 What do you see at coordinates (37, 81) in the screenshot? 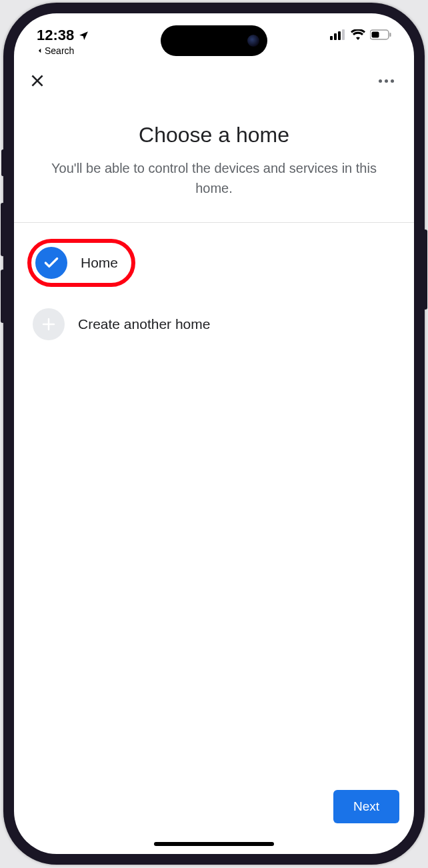
I see `close-button` at bounding box center [37, 81].